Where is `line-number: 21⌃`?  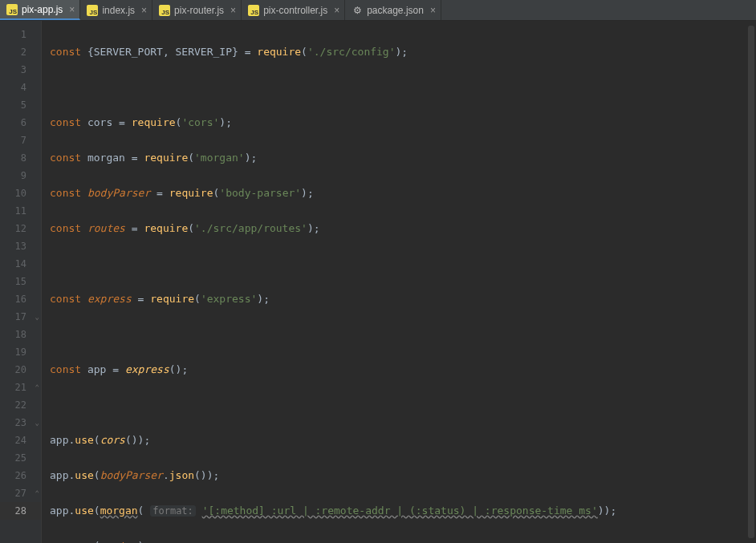 line-number: 21⌃ is located at coordinates (21, 387).